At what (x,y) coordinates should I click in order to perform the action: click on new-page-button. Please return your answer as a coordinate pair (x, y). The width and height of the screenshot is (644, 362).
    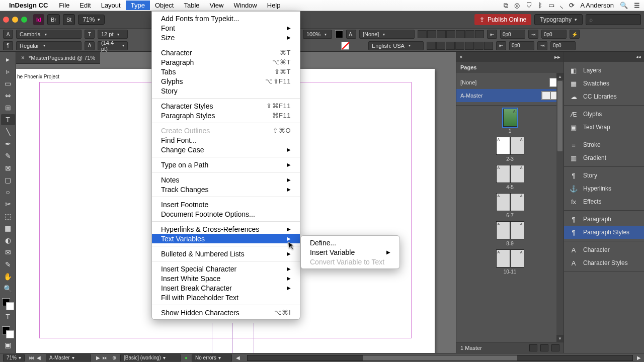
    Looking at the image, I should click on (544, 348).